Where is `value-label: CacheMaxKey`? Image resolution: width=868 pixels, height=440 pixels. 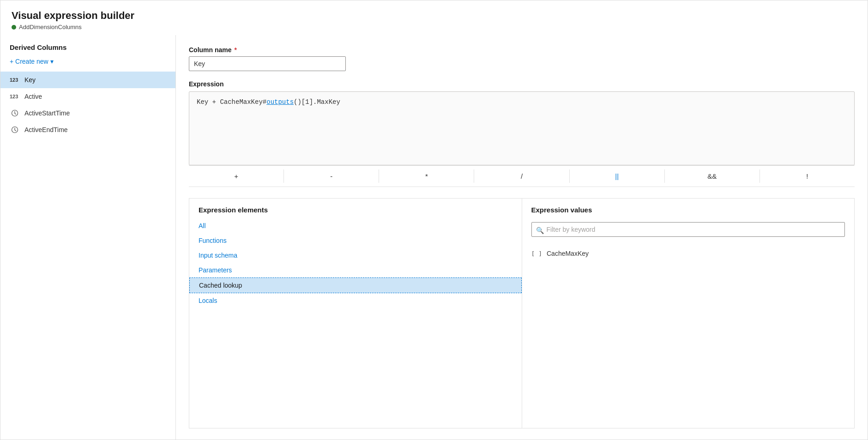
value-label: CacheMaxKey is located at coordinates (568, 253).